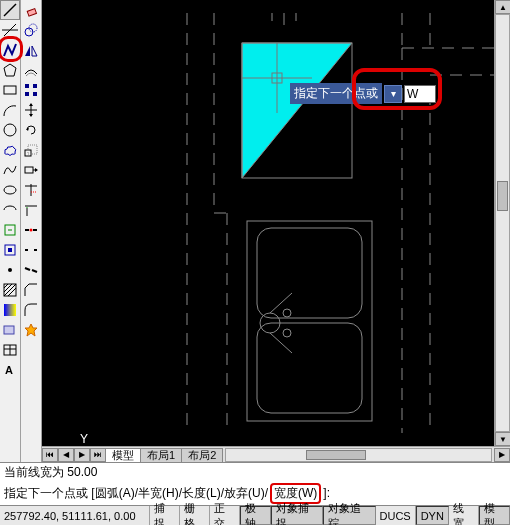 Image resolution: width=510 pixels, height=525 pixels. What do you see at coordinates (10, 250) in the screenshot?
I see `make-block-tool` at bounding box center [10, 250].